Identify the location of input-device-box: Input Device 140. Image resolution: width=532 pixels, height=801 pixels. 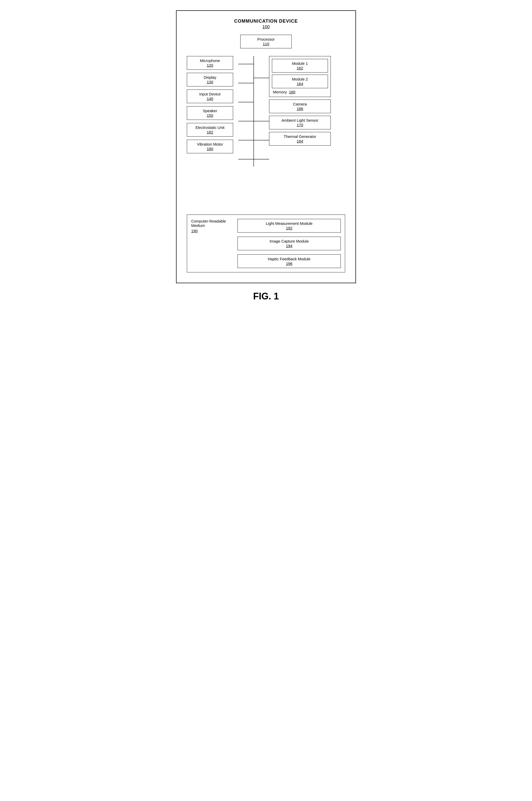
(210, 96).